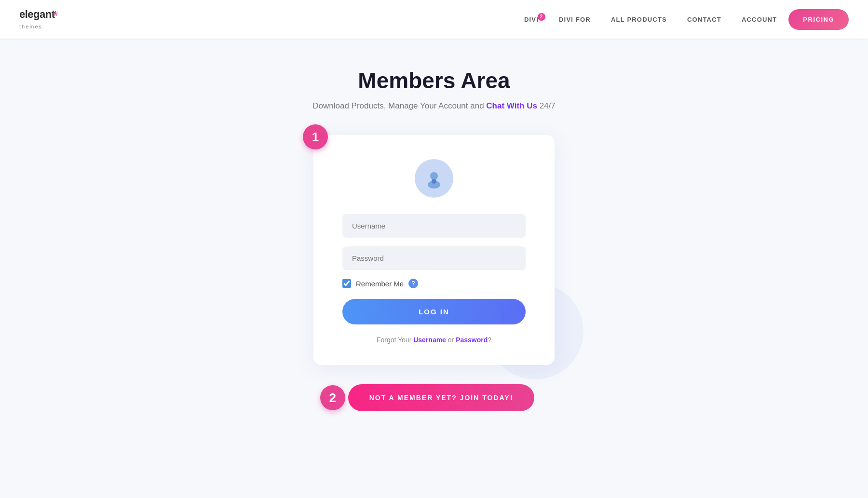  I want to click on remember-me-checkbox, so click(347, 283).